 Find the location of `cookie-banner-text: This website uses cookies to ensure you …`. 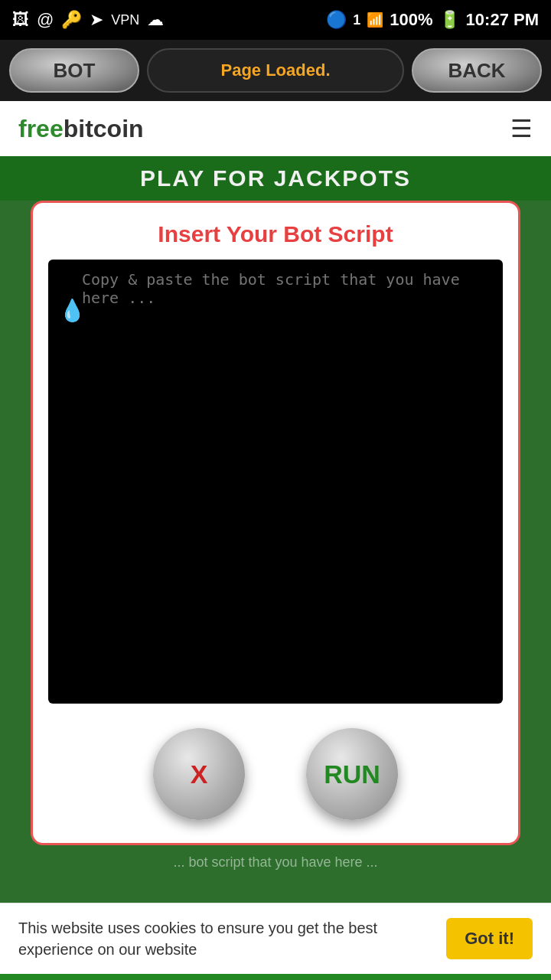

cookie-banner-text: This website uses cookies to ensure you … is located at coordinates (225, 939).